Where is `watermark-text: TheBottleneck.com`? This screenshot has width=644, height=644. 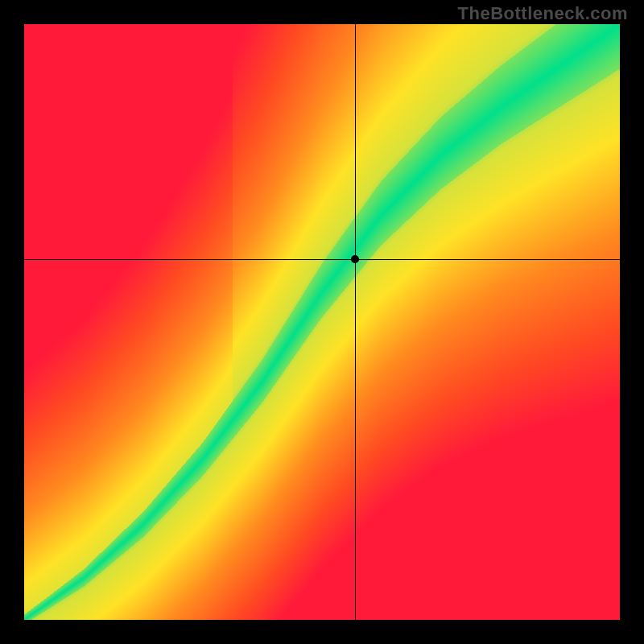
watermark-text: TheBottleneck.com is located at coordinates (543, 14).